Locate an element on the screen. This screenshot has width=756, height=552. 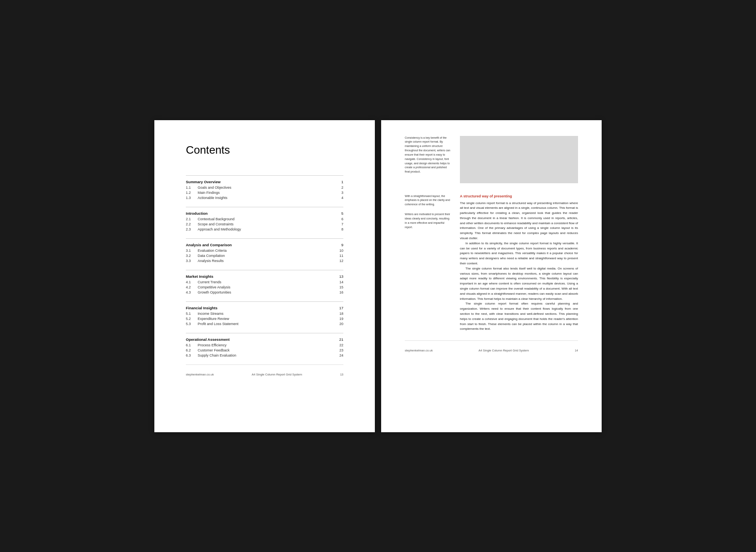
toc-item-num: 5.2 is located at coordinates (192, 319).